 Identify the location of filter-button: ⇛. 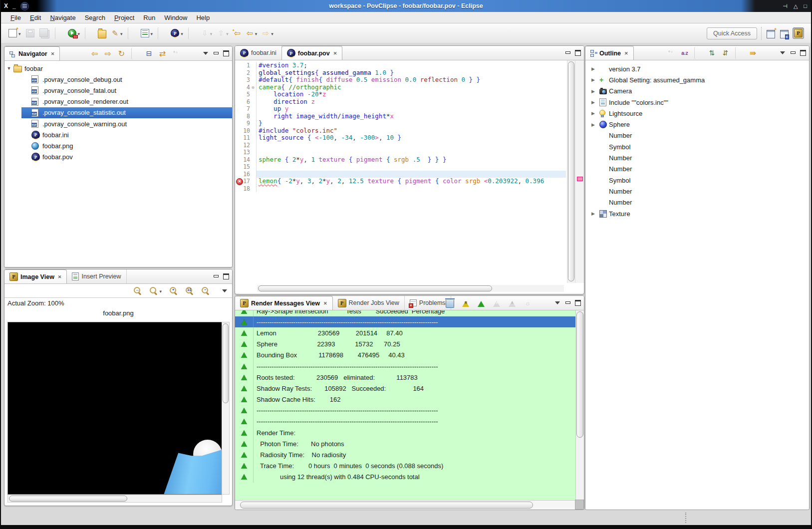
(753, 53).